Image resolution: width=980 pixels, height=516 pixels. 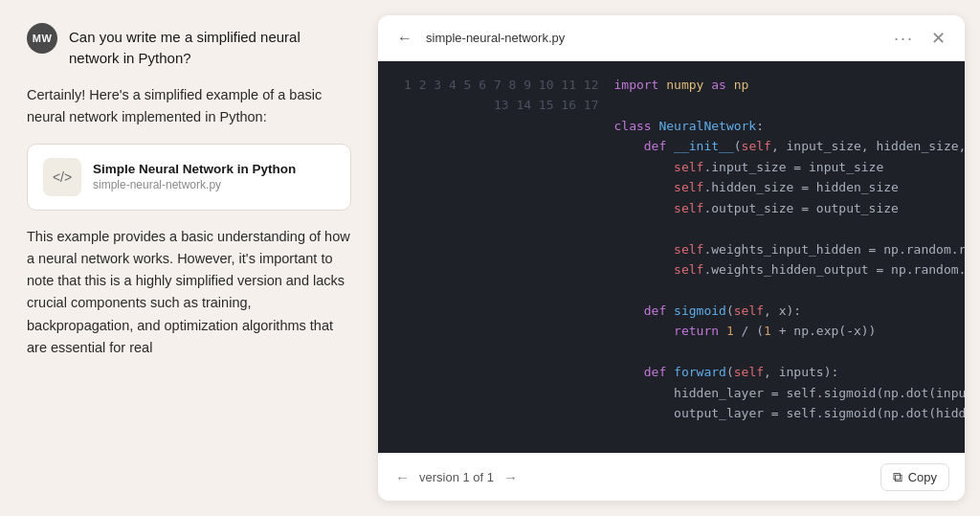 I want to click on copy-label: Copy, so click(x=923, y=477).